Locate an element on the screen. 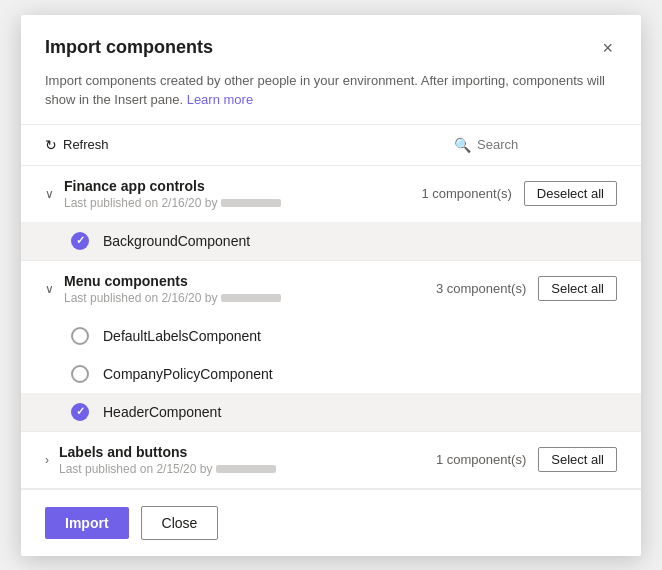  component-company-policy-label: CompanyPolicyComponent is located at coordinates (188, 374).